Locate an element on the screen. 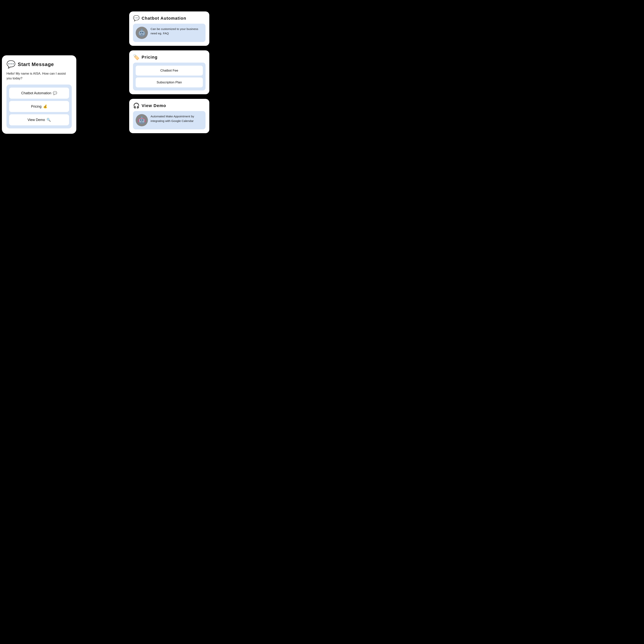 The image size is (644, 644). chatbot-automation-card: 💬 Chatbot Automation Can be customize is located at coordinates (169, 29).